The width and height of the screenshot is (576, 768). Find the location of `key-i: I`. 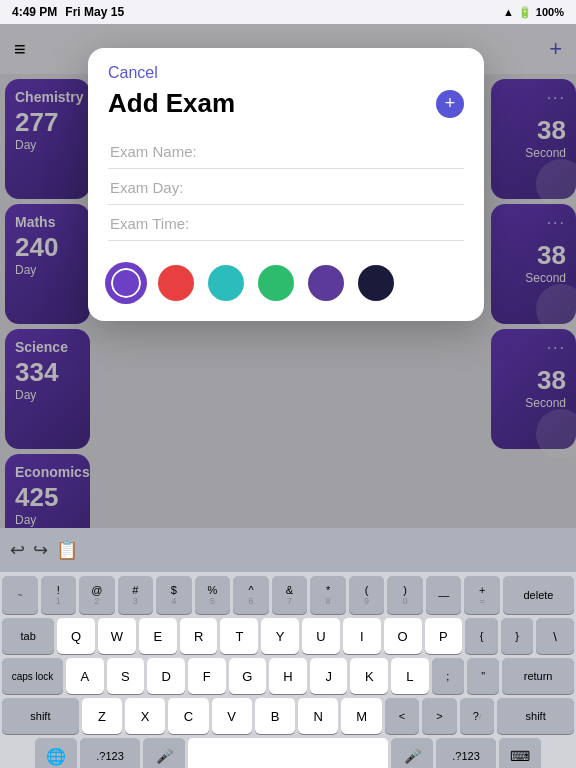

key-i: I is located at coordinates (362, 636).